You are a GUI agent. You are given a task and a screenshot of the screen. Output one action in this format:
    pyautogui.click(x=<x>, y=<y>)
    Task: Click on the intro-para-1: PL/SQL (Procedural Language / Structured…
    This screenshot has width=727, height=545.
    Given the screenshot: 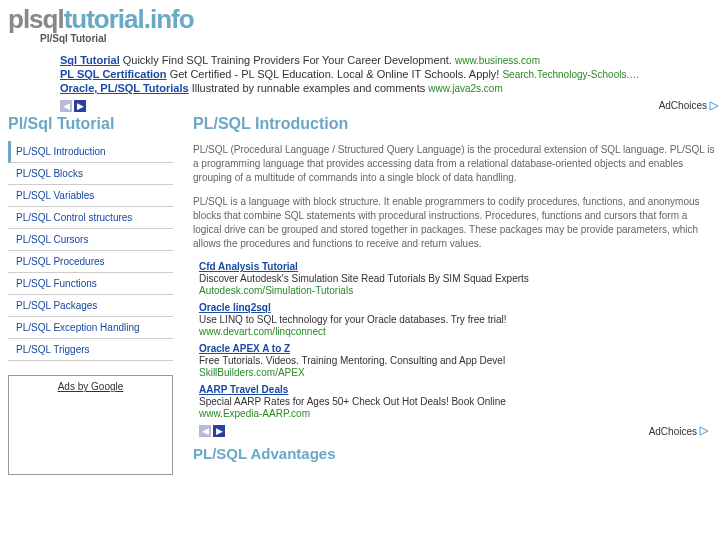 What is the action you would take?
    pyautogui.click(x=454, y=164)
    